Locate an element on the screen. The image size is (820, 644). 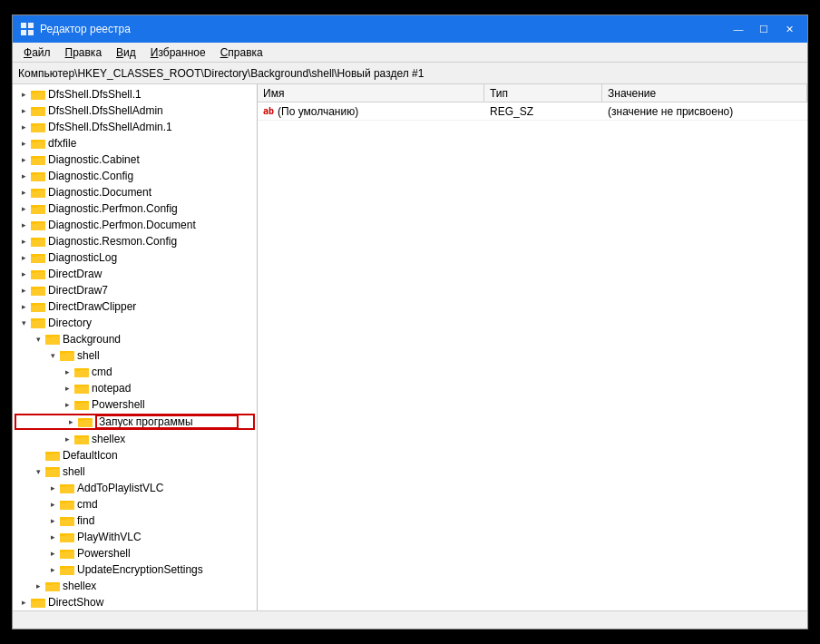
cell-name: ab (По умолчанию) is located at coordinates (371, 111).